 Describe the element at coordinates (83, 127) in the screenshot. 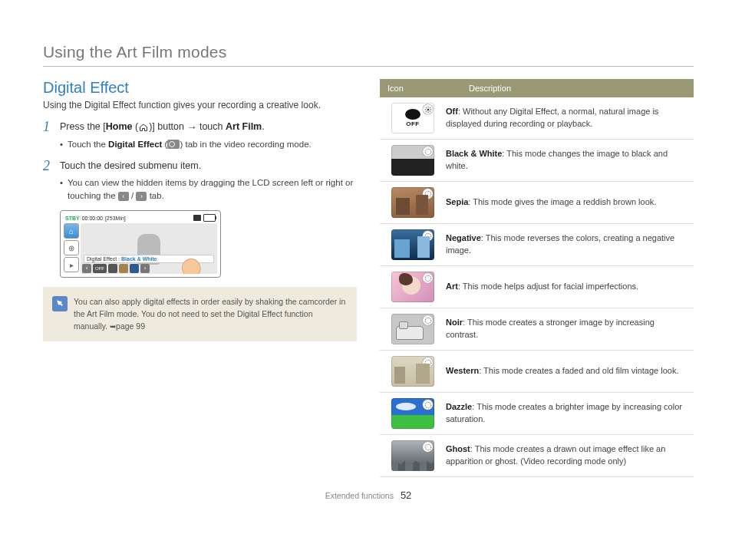

I see `step1-pre: Press the [` at that location.